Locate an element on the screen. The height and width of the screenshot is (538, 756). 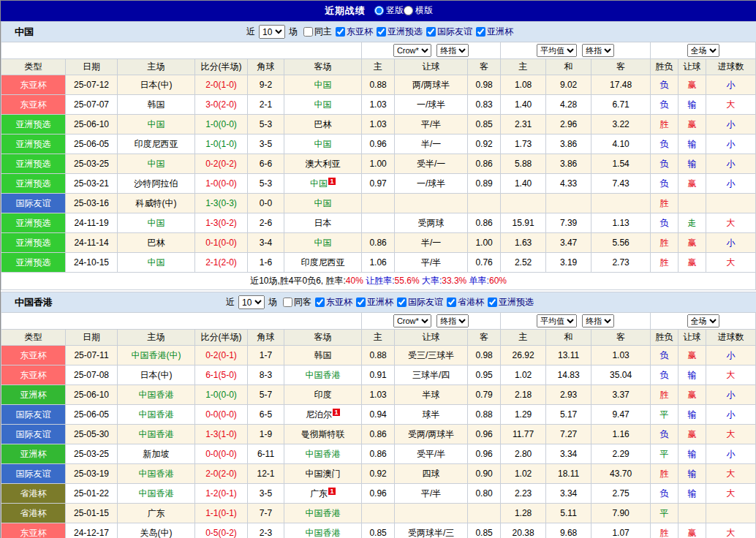
same-side-filter: 同主 is located at coordinates (317, 32).